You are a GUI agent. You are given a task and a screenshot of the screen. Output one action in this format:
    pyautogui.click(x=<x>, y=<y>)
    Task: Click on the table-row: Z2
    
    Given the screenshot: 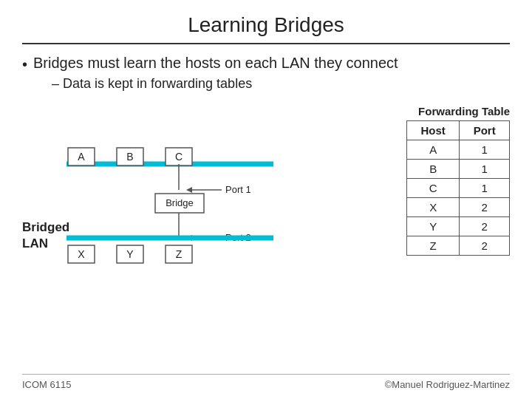 What is the action you would take?
    pyautogui.click(x=458, y=246)
    